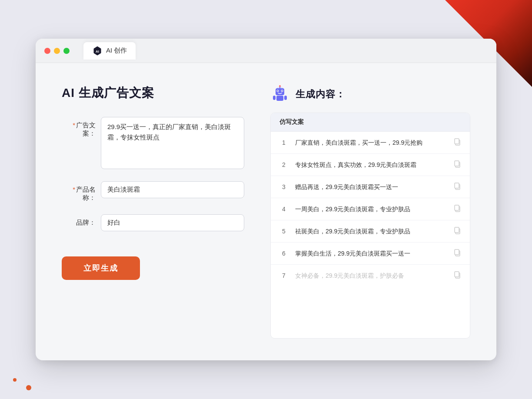 The width and height of the screenshot is (532, 399). Describe the element at coordinates (371, 209) in the screenshot. I see `row-text: 一周美白，29.9元美白淡斑霜，专业护肤品` at that location.